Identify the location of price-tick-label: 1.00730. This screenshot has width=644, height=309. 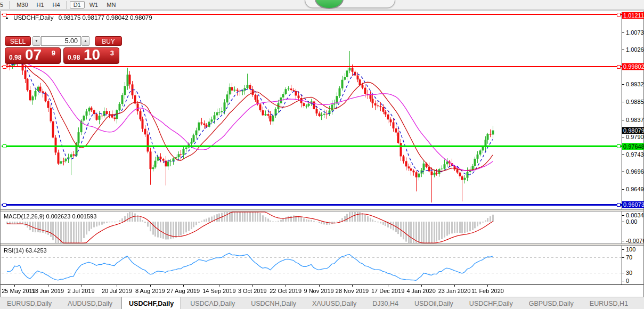
(635, 32).